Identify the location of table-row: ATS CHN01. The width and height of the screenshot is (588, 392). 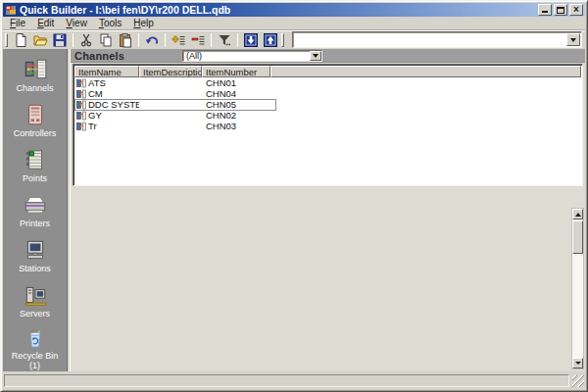
(327, 82).